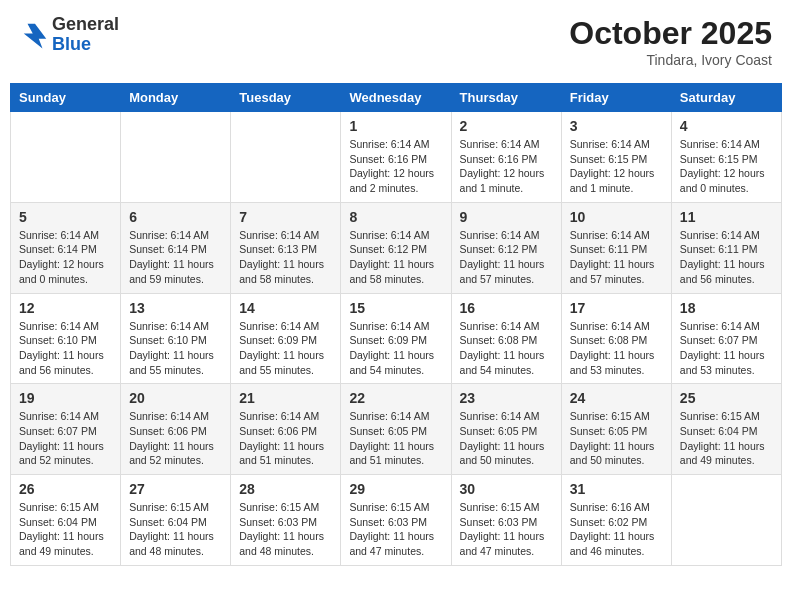 This screenshot has height=612, width=792. Describe the element at coordinates (66, 217) in the screenshot. I see `day-number: 5` at that location.